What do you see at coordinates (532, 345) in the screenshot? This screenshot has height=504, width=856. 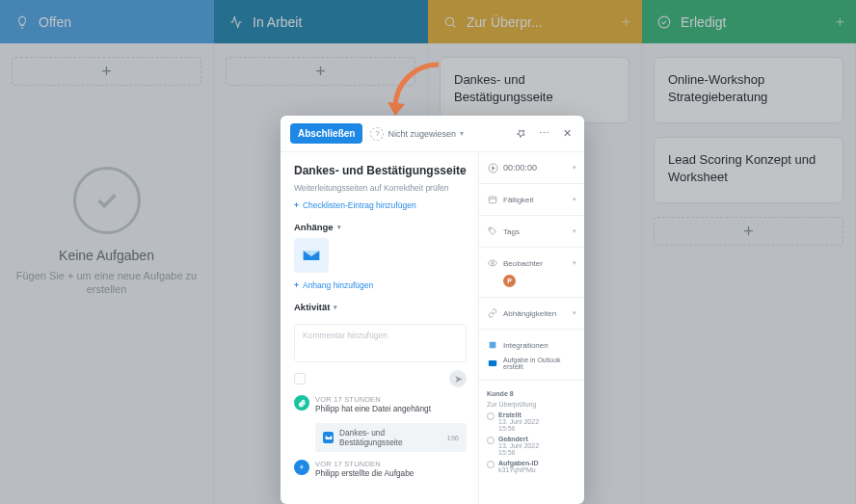 I see `integrations-row: Integrationen` at bounding box center [532, 345].